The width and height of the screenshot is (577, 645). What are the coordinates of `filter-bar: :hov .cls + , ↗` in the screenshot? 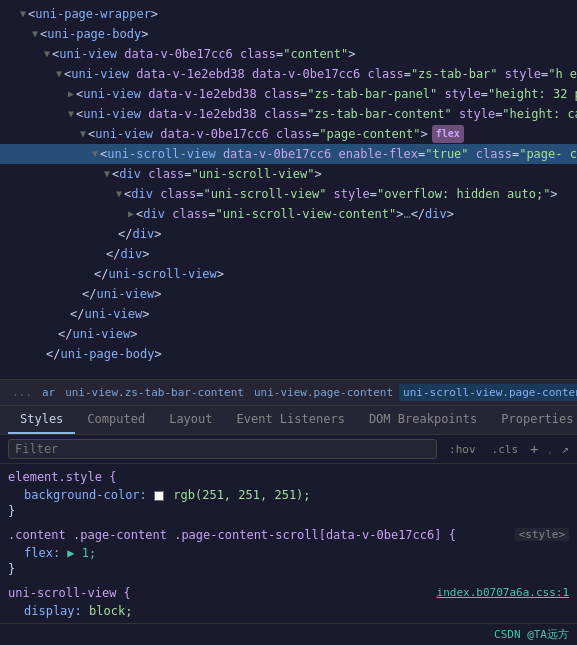 It's located at (288, 450).